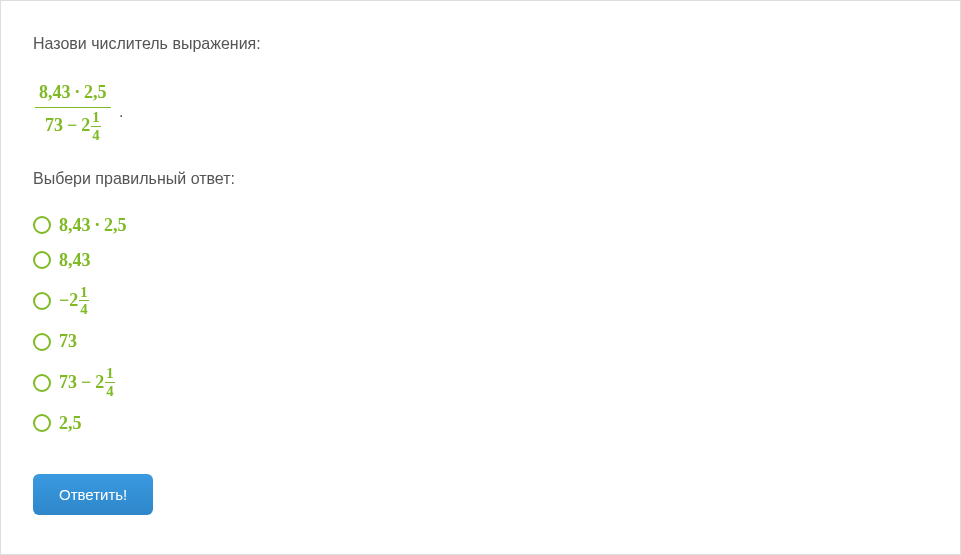 This screenshot has height=555, width=961. Describe the element at coordinates (480, 226) in the screenshot. I see `option-1: 8,43 · 2,5` at that location.